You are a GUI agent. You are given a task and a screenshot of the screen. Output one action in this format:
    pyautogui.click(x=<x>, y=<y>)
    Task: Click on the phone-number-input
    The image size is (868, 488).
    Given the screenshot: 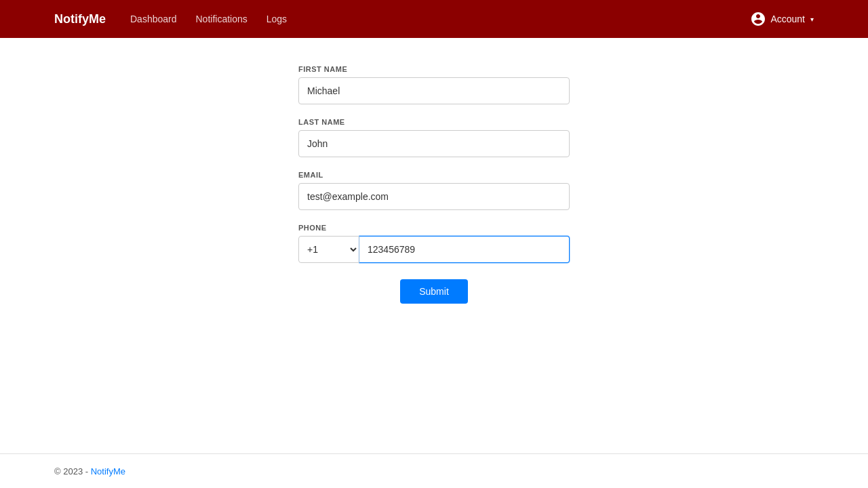 What is the action you would take?
    pyautogui.click(x=465, y=249)
    